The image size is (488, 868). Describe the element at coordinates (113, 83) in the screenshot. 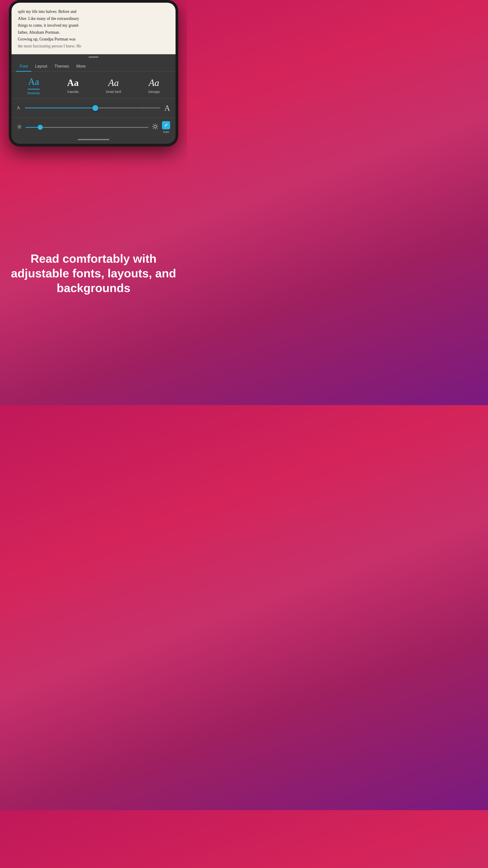

I see `font-preview-droid: Aa` at that location.